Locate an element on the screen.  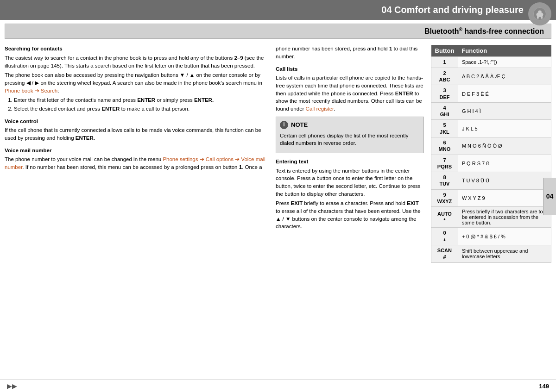
header-title: 04 Comfort and driving pleasure is located at coordinates (452, 10).